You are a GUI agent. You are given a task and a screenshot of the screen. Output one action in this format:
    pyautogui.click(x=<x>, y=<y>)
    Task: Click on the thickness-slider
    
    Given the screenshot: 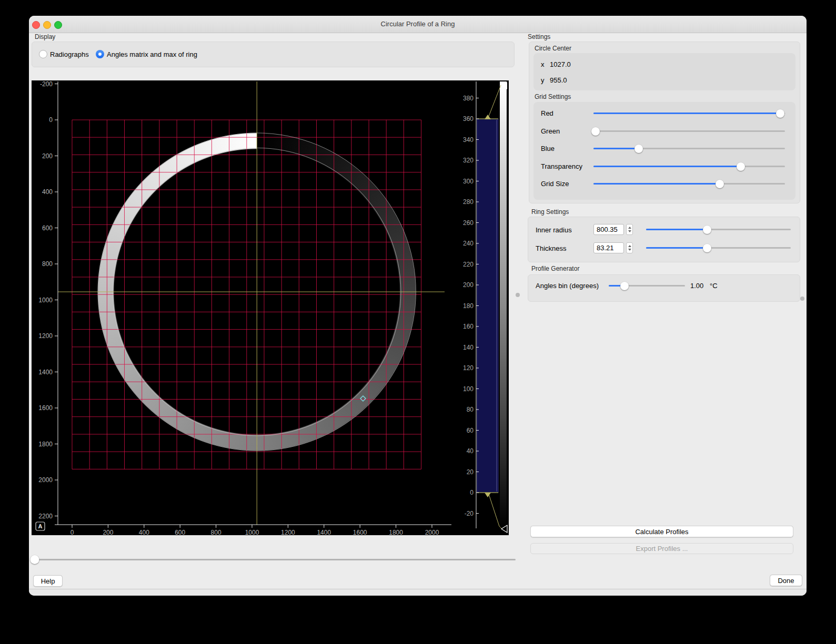 What is the action you would take?
    pyautogui.click(x=719, y=248)
    